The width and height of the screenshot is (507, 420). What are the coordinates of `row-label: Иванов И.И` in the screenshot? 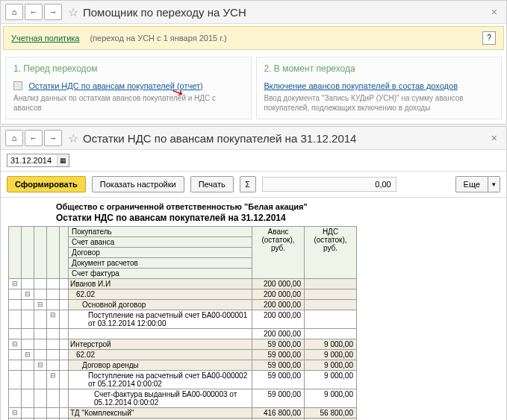 It's located at (161, 284).